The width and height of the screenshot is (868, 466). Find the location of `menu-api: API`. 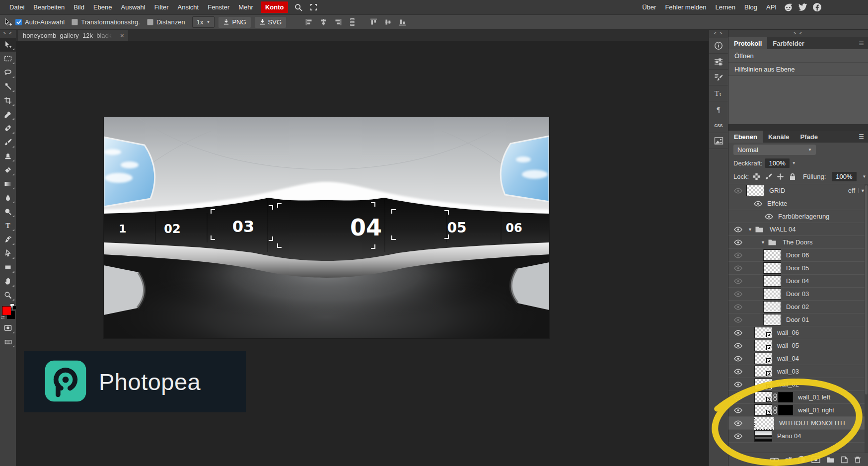

menu-api: API is located at coordinates (772, 7).